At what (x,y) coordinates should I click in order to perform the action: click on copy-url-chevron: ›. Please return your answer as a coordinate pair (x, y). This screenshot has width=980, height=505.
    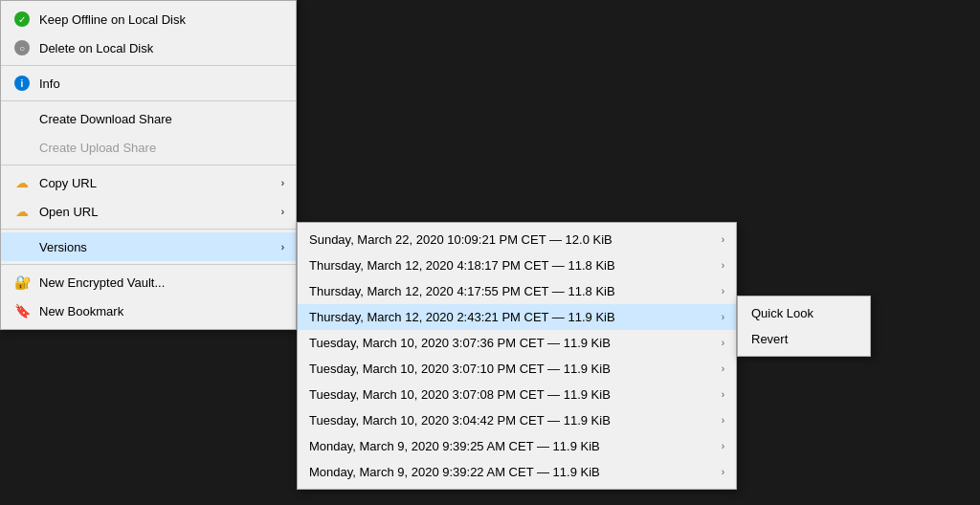
    Looking at the image, I should click on (283, 184).